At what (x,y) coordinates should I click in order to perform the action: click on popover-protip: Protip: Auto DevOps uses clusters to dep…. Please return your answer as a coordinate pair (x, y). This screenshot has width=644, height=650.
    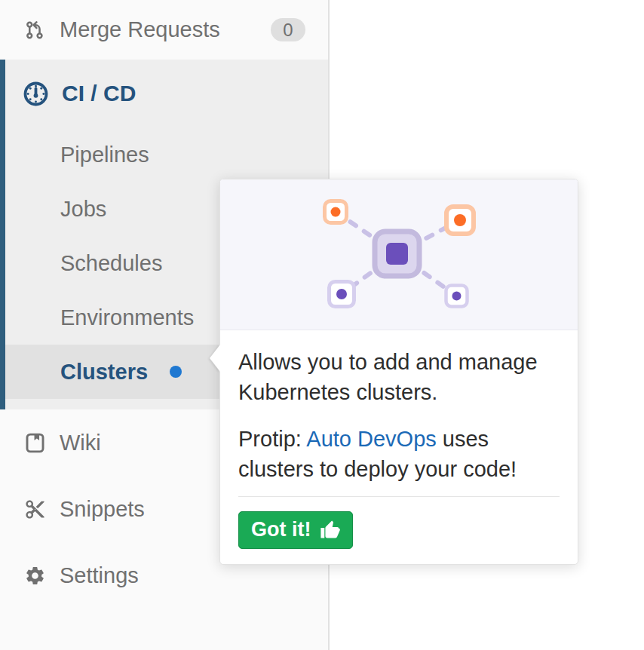
    Looking at the image, I should click on (399, 454).